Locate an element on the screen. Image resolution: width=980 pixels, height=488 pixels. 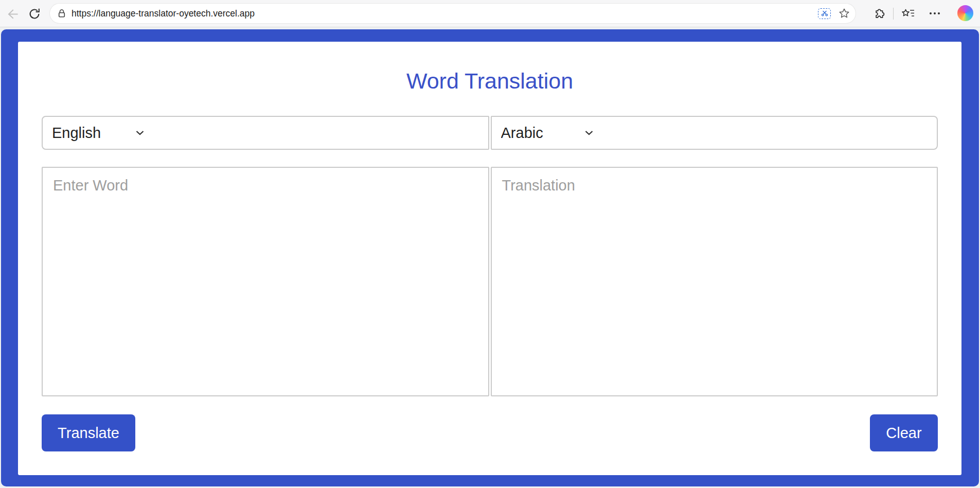
back-button is located at coordinates (12, 14).